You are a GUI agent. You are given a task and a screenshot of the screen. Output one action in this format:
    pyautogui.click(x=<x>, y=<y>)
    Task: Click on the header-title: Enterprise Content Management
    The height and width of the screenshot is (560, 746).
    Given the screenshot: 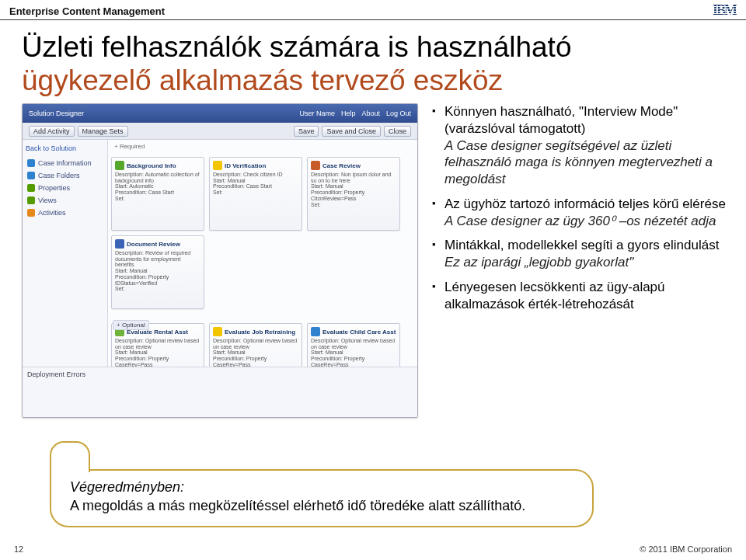 What is the action you would take?
    pyautogui.click(x=87, y=11)
    